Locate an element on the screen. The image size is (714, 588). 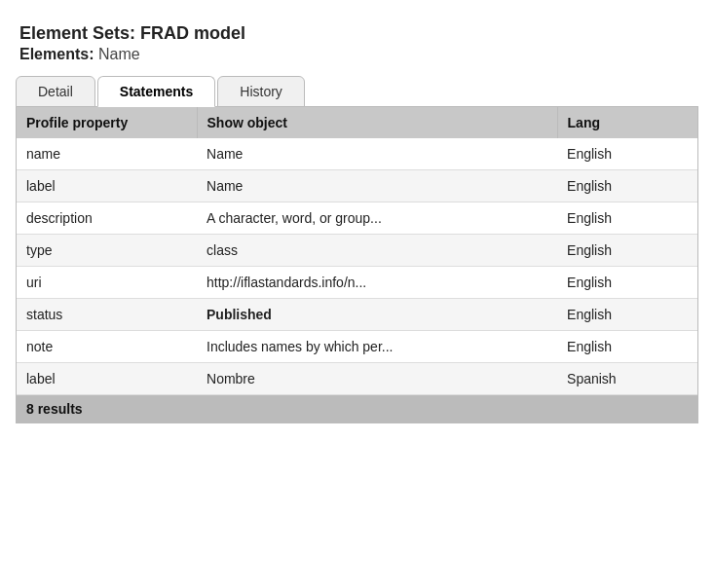
cell-lang: Spanish is located at coordinates (627, 380).